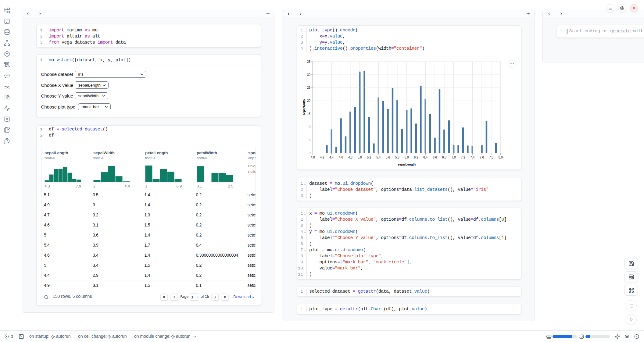 This screenshot has height=342, width=644. What do you see at coordinates (369, 157) in the screenshot?
I see `svg-text: 5.2` at bounding box center [369, 157].